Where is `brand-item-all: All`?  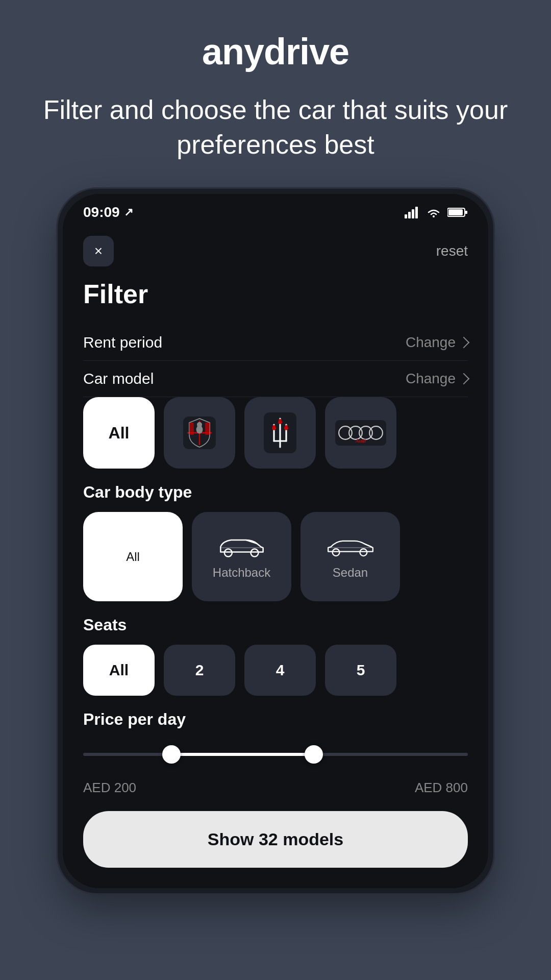
brand-item-all: All is located at coordinates (119, 433).